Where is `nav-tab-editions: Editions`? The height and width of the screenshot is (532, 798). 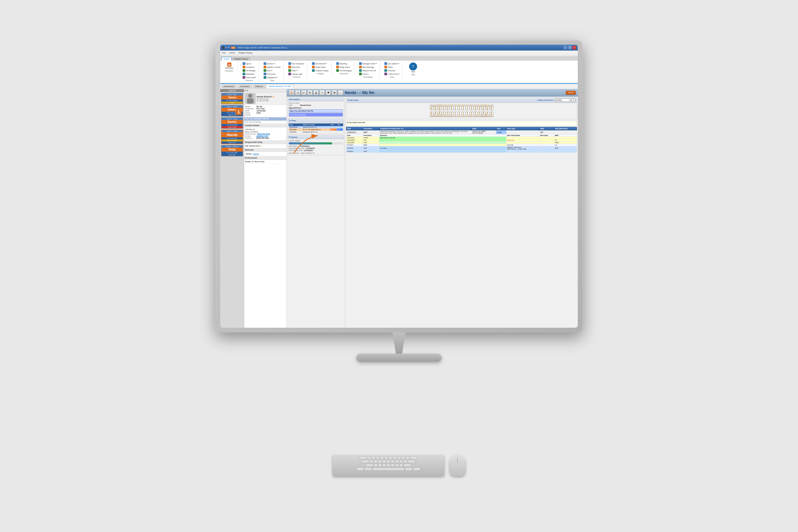 nav-tab-editions: Editions is located at coordinates (259, 86).